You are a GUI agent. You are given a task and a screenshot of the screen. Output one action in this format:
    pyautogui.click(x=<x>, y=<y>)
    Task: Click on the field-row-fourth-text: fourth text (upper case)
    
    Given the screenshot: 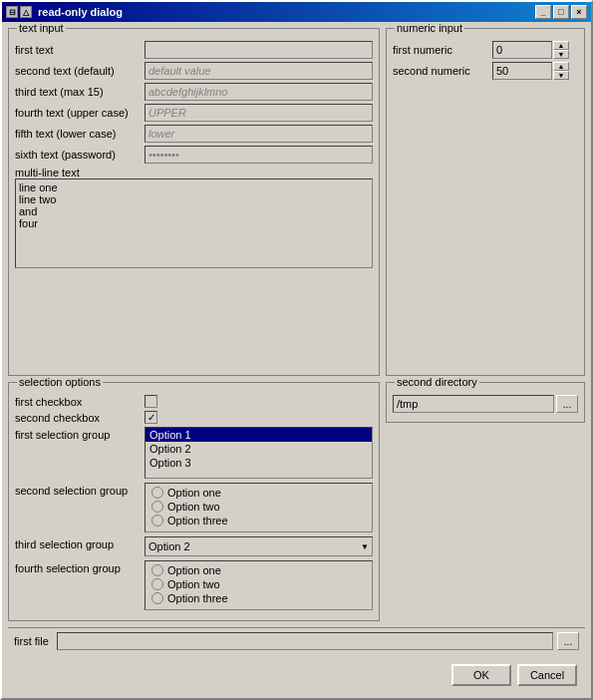 What is the action you would take?
    pyautogui.click(x=193, y=113)
    